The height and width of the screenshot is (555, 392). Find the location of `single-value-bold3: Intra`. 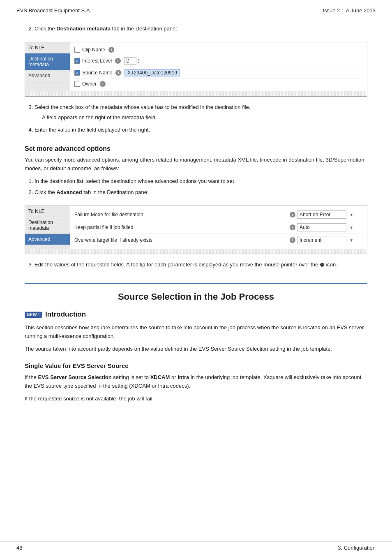

single-value-bold3: Intra is located at coordinates (183, 377).